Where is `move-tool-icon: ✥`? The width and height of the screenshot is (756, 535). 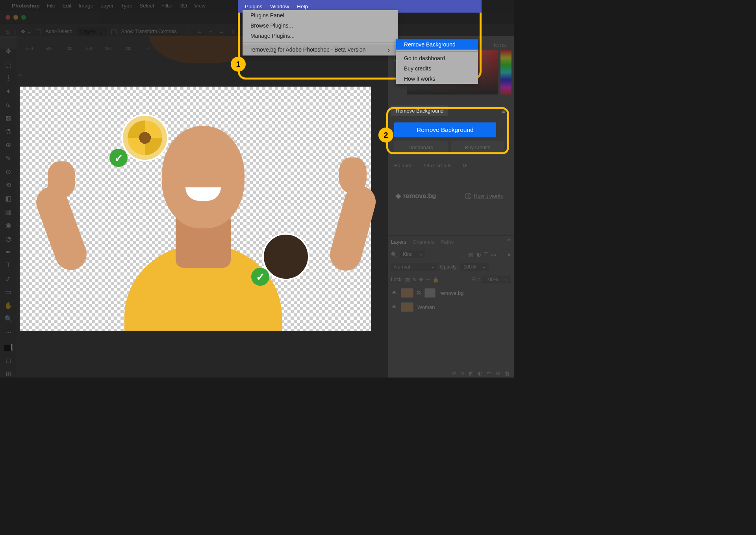 move-tool-icon: ✥ is located at coordinates (8, 51).